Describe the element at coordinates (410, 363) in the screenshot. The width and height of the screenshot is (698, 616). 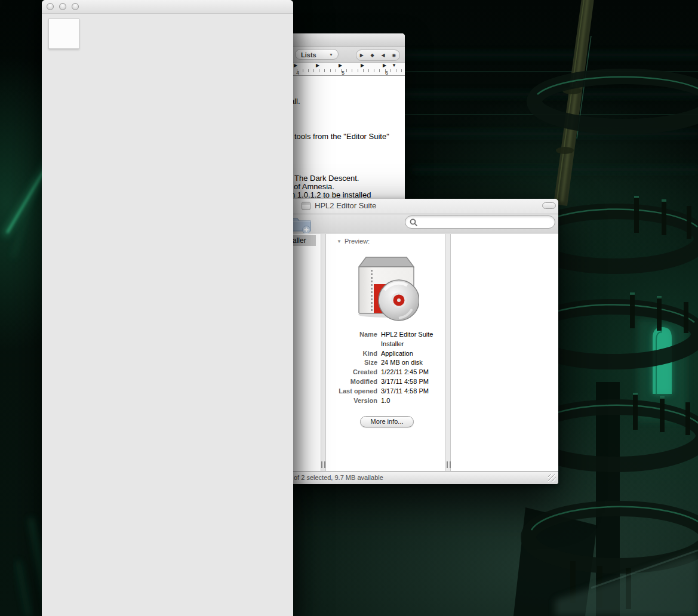
I see `info-value: 24 MB on disk` at that location.